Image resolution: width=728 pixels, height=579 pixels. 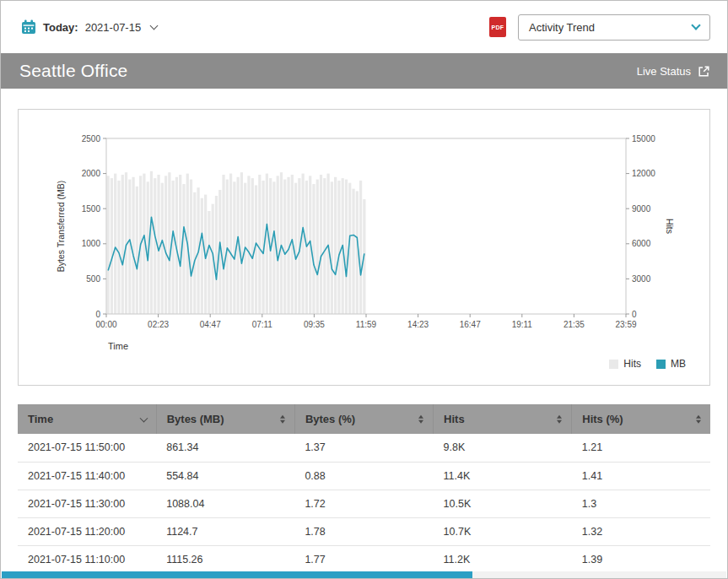 What do you see at coordinates (314, 324) in the screenshot?
I see `svg-text: 09:35` at bounding box center [314, 324].